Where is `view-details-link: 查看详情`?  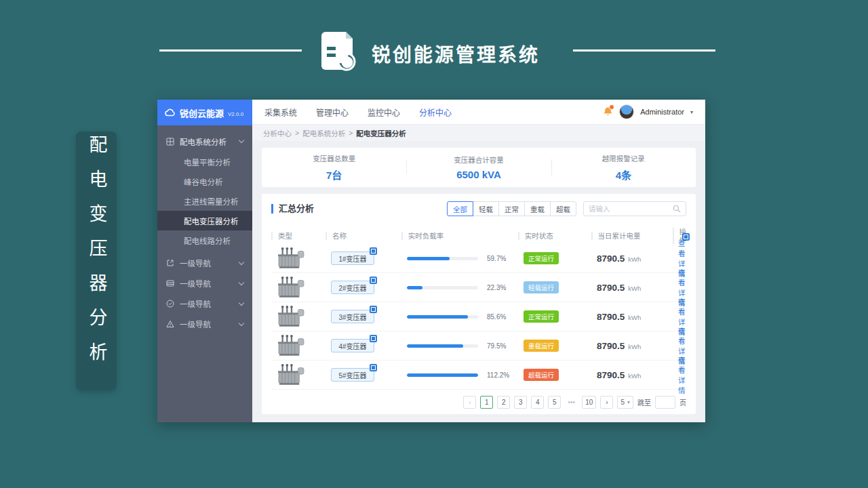 view-details-link: 查看详情 is located at coordinates (682, 375).